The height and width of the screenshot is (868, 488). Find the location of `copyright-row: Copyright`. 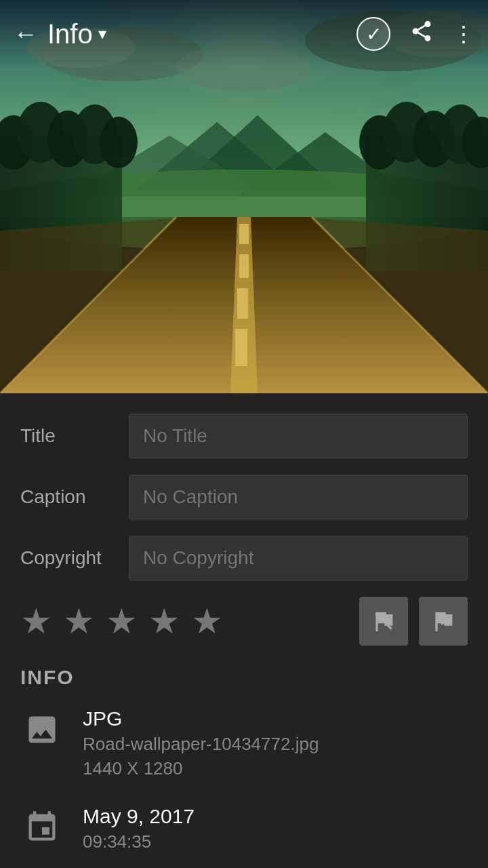

copyright-row: Copyright is located at coordinates (244, 558).